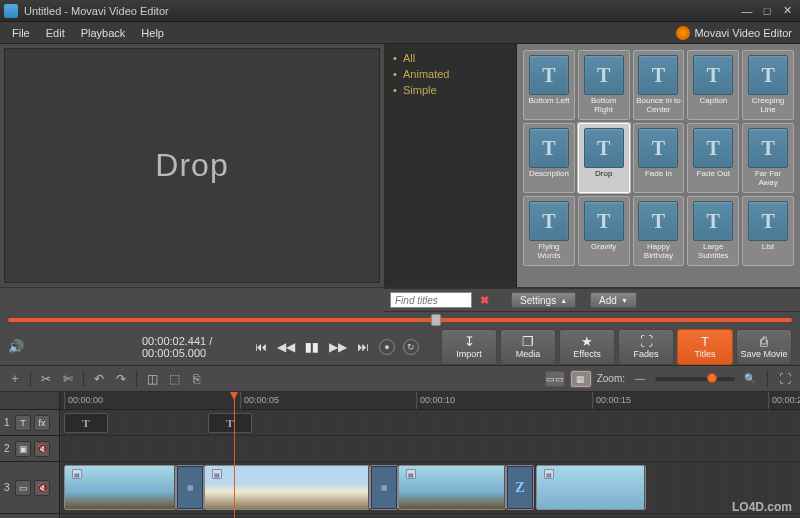 The image size is (800, 518). Describe the element at coordinates (30, 449) in the screenshot. I see `track-header-2: 2▣🔇` at that location.